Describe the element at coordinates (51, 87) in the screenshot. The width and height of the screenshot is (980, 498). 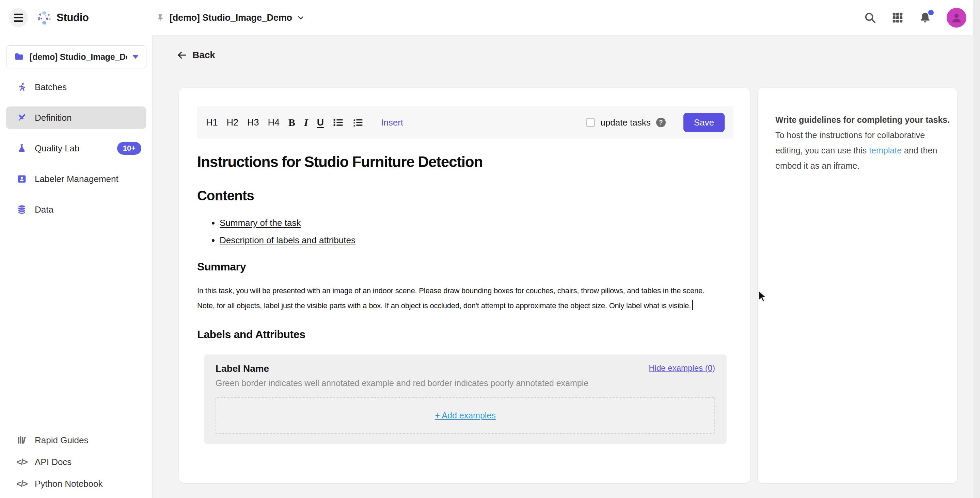
I see `sidebar-item-label: Batches` at that location.